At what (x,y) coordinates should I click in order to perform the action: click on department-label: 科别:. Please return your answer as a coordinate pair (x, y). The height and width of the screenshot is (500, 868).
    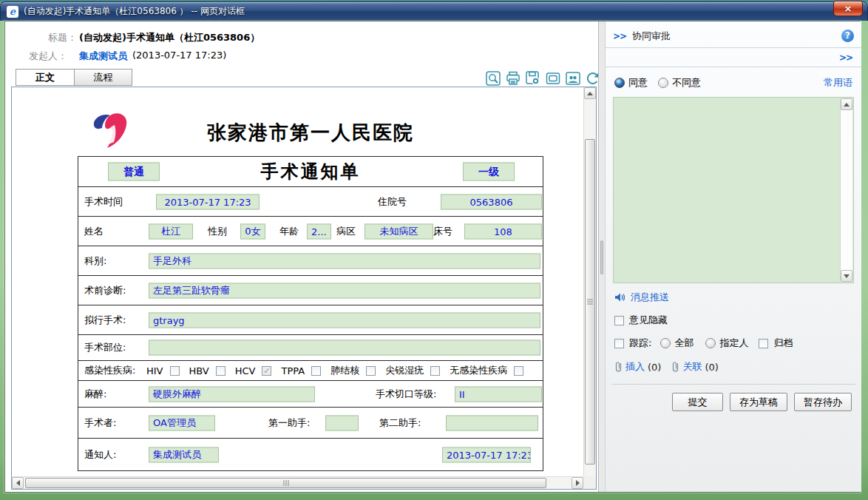
    Looking at the image, I should click on (95, 261).